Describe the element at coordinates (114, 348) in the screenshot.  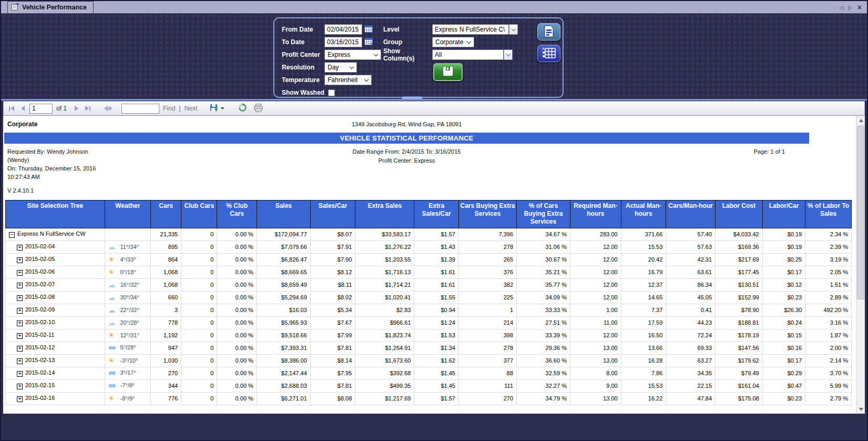
I see `snow-icon: ❄❄` at that location.